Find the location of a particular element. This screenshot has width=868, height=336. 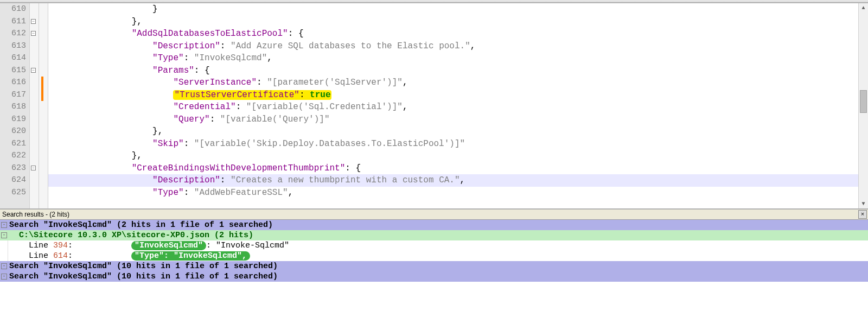

line-number: 611 is located at coordinates (13, 22).